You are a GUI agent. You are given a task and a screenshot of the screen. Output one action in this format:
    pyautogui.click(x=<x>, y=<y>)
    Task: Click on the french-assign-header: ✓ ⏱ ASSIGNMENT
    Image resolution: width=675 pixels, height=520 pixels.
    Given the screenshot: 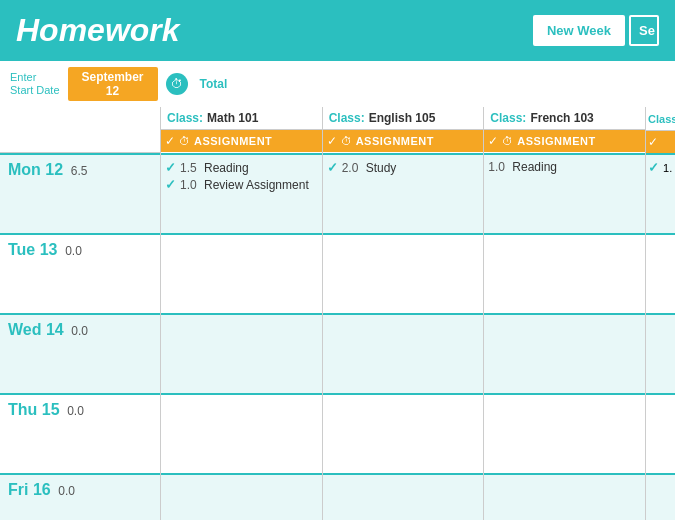 What is the action you would take?
    pyautogui.click(x=564, y=141)
    